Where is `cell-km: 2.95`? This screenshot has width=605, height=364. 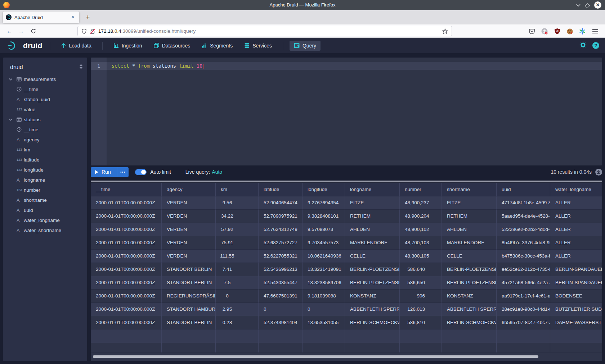
cell-km: 2.95 is located at coordinates (237, 309).